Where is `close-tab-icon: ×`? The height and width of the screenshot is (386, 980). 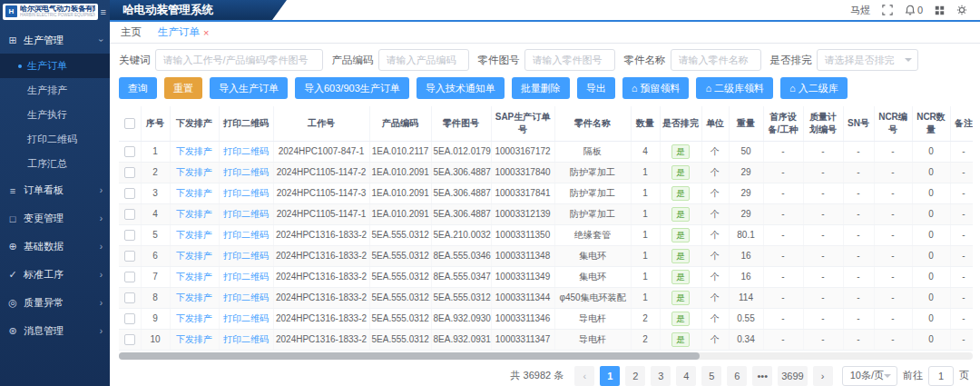 close-tab-icon: × is located at coordinates (206, 33).